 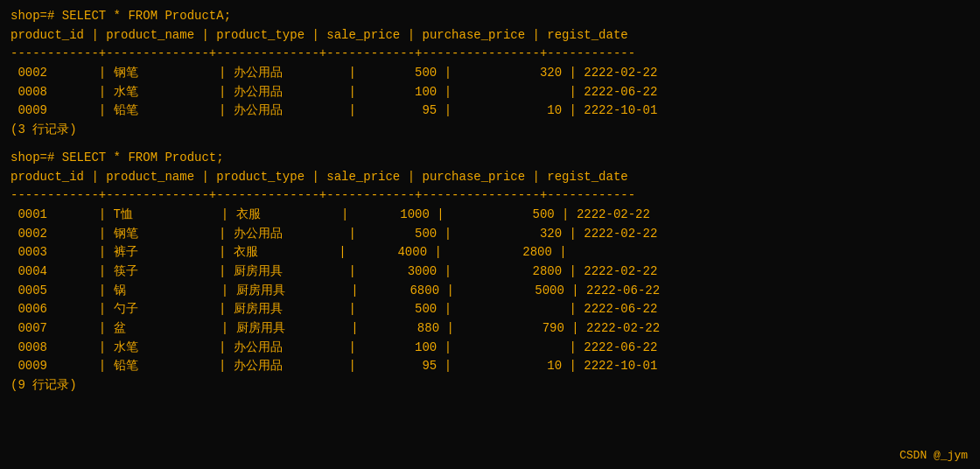 I want to click on query2-prompt: shop=# SELECT * FROM Product;, so click(x=490, y=158).